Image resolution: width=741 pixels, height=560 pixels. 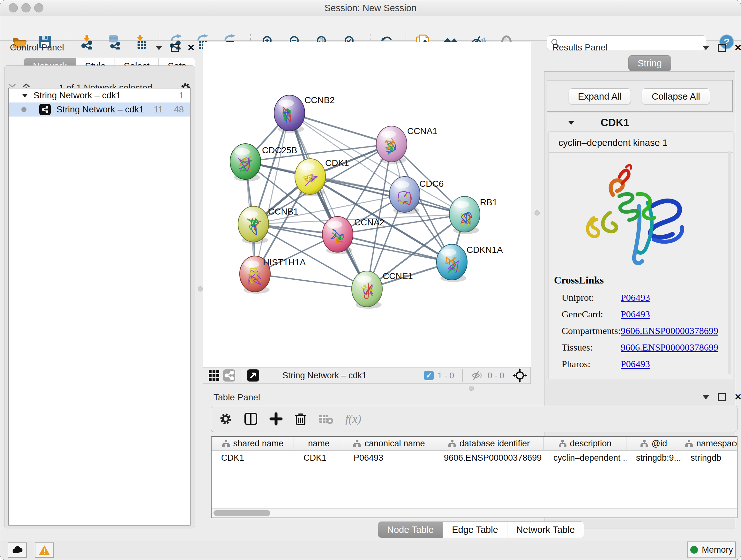 What do you see at coordinates (175, 48) in the screenshot?
I see `control-panel-controls: ✕` at bounding box center [175, 48].